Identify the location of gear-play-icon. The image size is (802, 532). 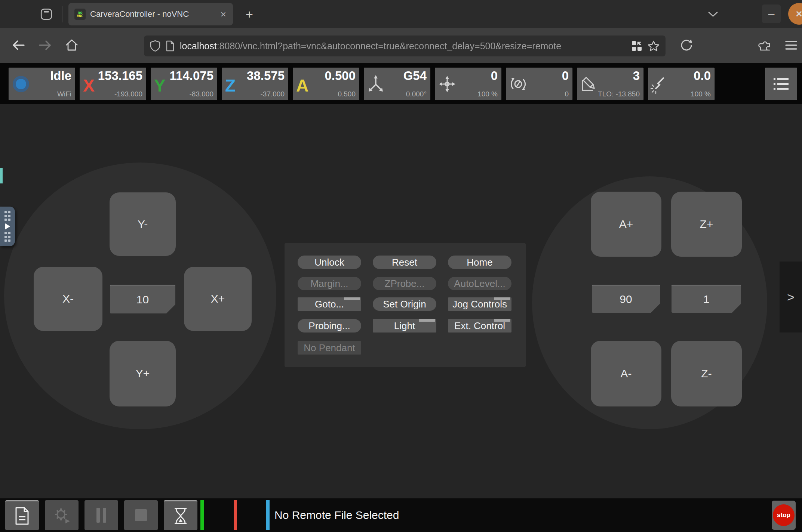
(62, 515).